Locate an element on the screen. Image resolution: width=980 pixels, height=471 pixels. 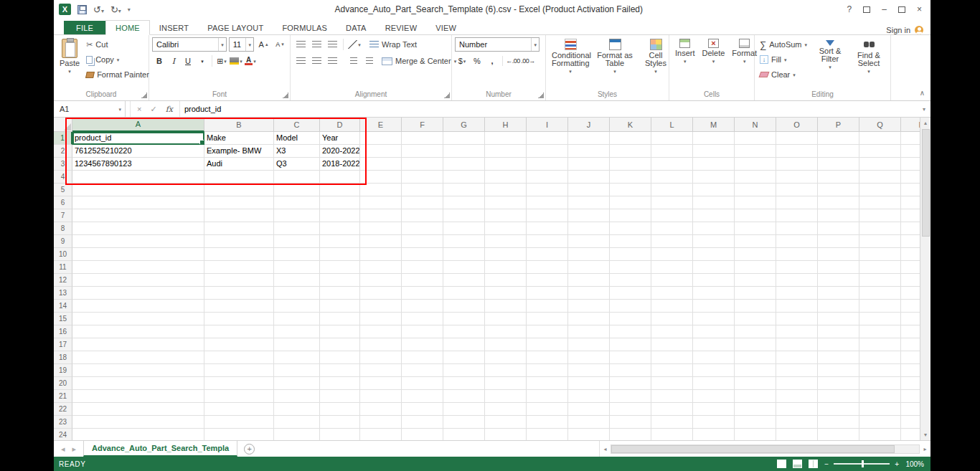
cell-B22 is located at coordinates (240, 409).